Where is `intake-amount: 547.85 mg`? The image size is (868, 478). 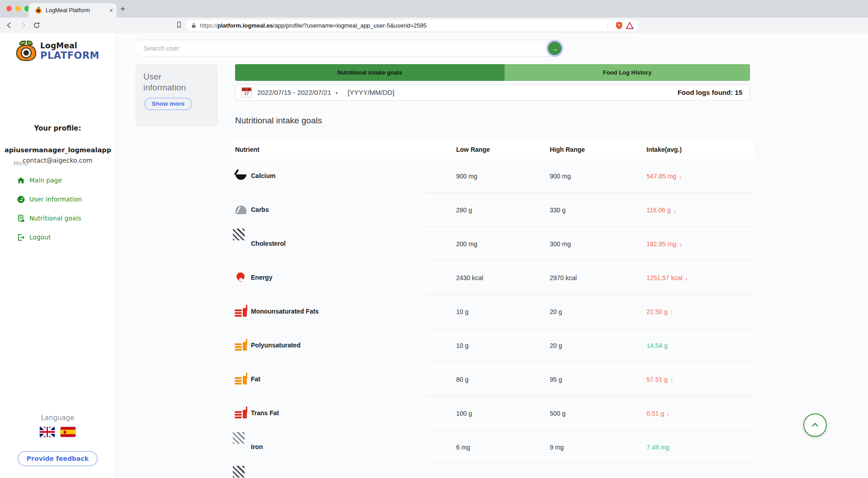 intake-amount: 547.85 mg is located at coordinates (661, 176).